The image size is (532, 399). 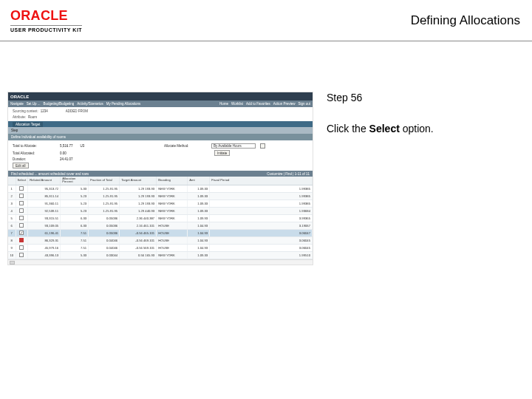 I want to click on edit-all-button: Edit all, so click(x=21, y=166).